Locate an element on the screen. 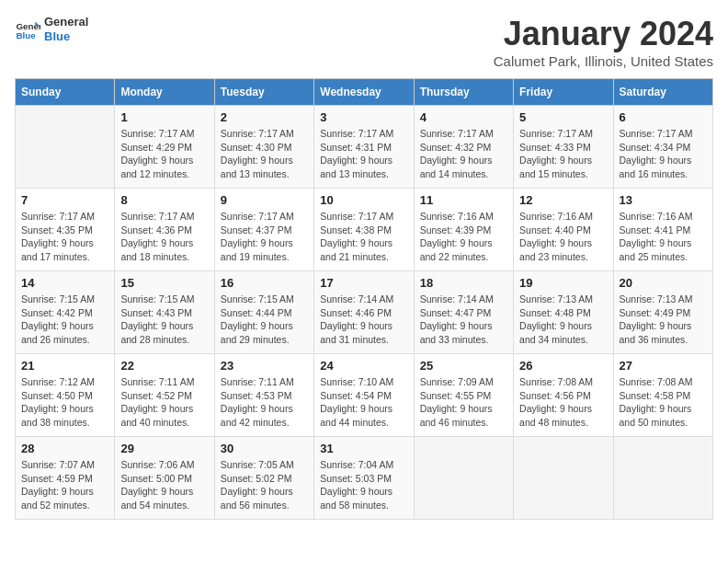  calendar-cell: 25Sunrise: 7:09 AMSunset: 4:55 PMDayligh… is located at coordinates (463, 396).